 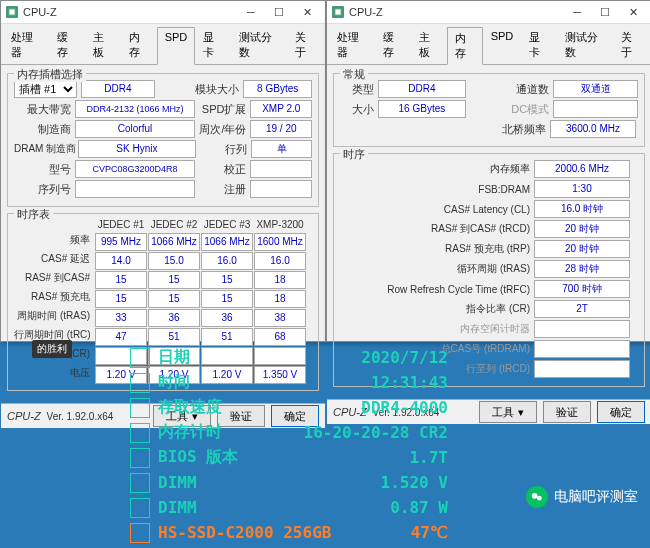 What do you see at coordinates (596, 109) in the screenshot?
I see `dc-value` at bounding box center [596, 109].